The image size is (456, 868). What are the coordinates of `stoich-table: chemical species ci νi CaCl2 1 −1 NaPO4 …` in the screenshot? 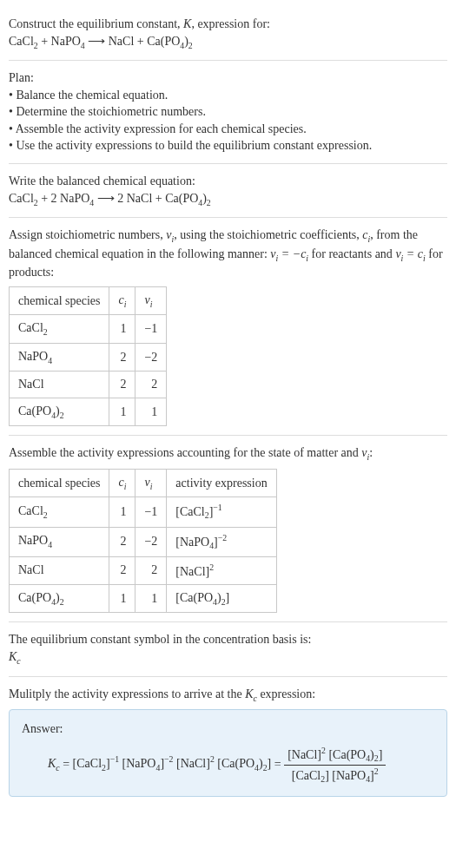 It's located at (88, 357).